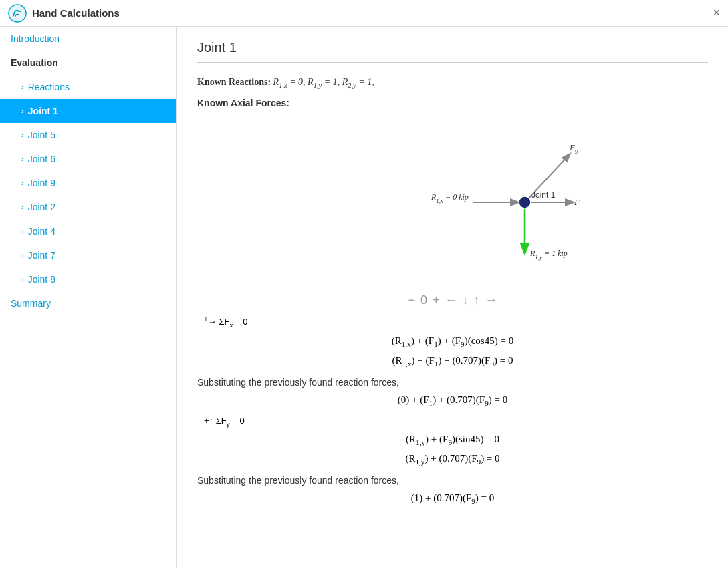  Describe the element at coordinates (41, 255) in the screenshot. I see `sidebar-item-joint7-label: Joint 7` at that location.